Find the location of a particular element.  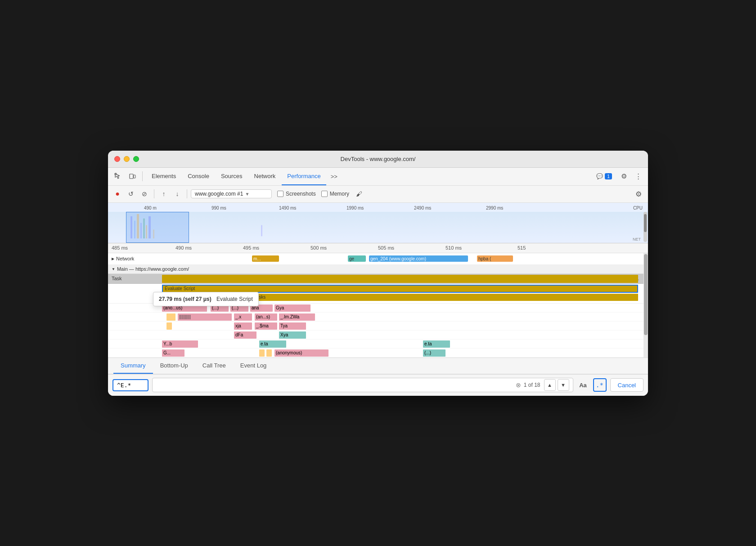

flame-bar-small-yellow2 is located at coordinates (169, 326).